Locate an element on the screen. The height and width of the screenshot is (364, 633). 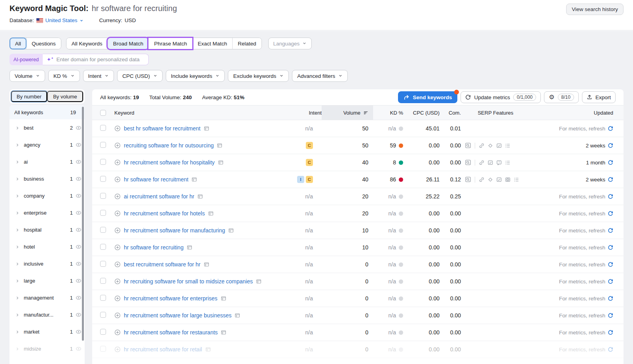
col-updated: Updated is located at coordinates (572, 113).